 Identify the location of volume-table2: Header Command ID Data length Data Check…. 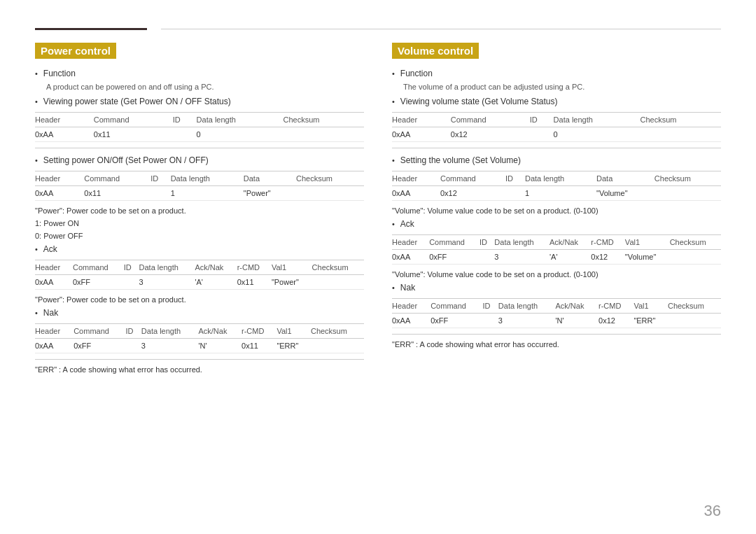
(556, 186).